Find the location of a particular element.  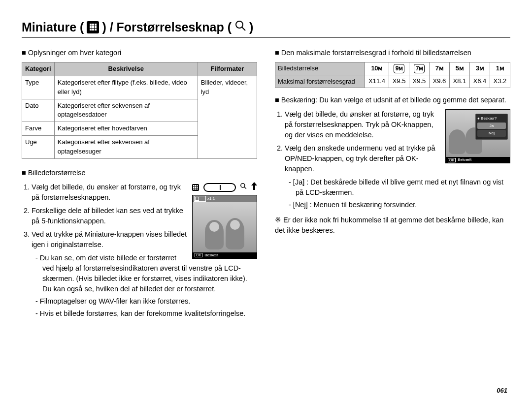

left-section2-heading: Billedeforstørrelse is located at coordinates (139, 173).